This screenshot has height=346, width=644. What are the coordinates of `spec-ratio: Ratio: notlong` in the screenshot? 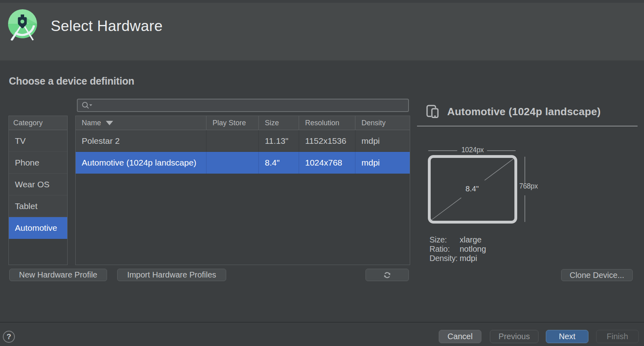 It's located at (458, 249).